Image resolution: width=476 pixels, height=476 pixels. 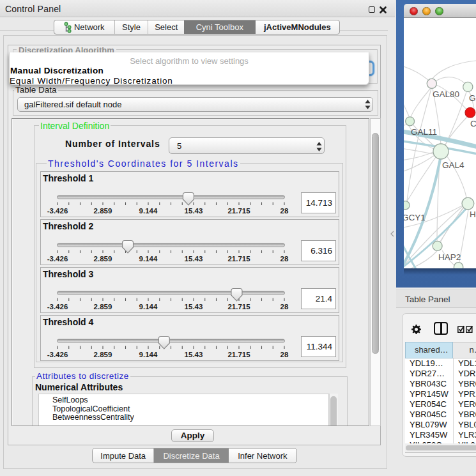 What do you see at coordinates (454, 165) in the screenshot?
I see `svg-text: GAL4` at bounding box center [454, 165].